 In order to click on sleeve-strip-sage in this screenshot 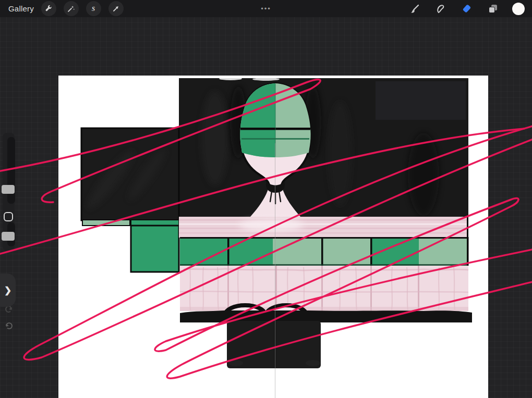, I will do `click(106, 223)`.